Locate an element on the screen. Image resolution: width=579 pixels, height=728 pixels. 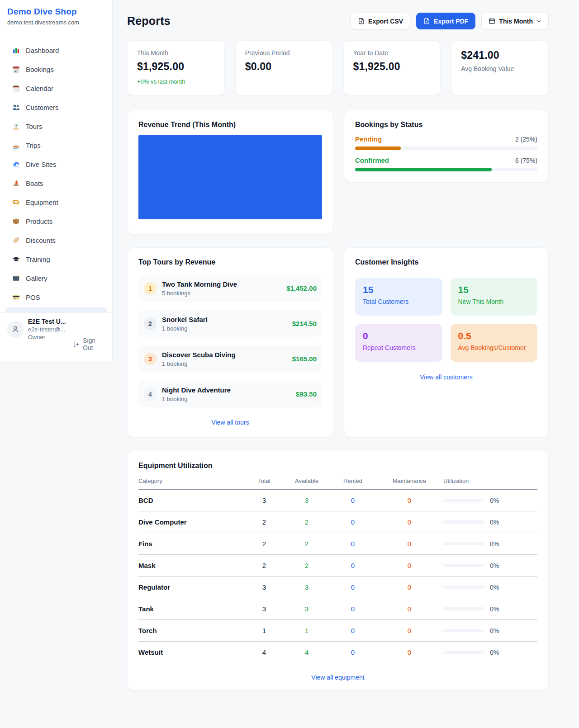
stat-label: Avg Booking Value is located at coordinates (500, 69).